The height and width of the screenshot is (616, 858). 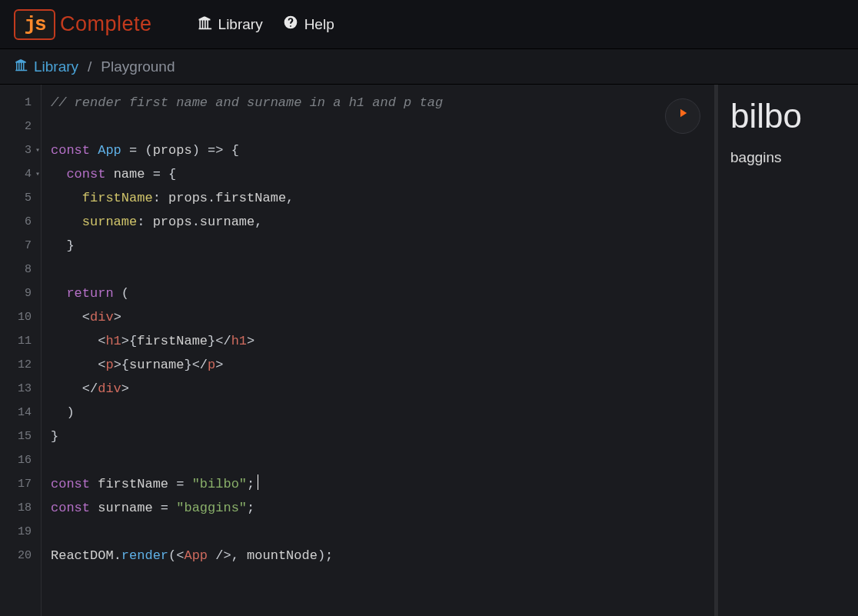 What do you see at coordinates (429, 67) in the screenshot?
I see `breadcrumb: Library / Playground` at bounding box center [429, 67].